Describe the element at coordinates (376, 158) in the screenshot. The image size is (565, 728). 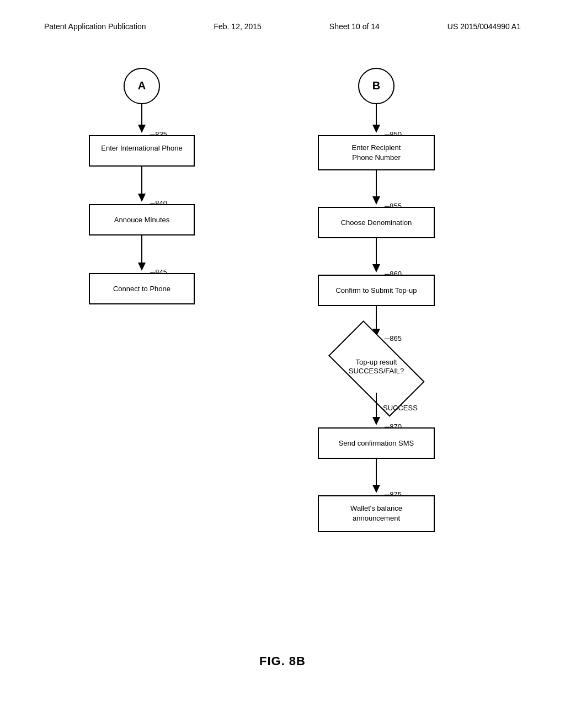
I see `box-850-text-line2: Phone Number` at that location.